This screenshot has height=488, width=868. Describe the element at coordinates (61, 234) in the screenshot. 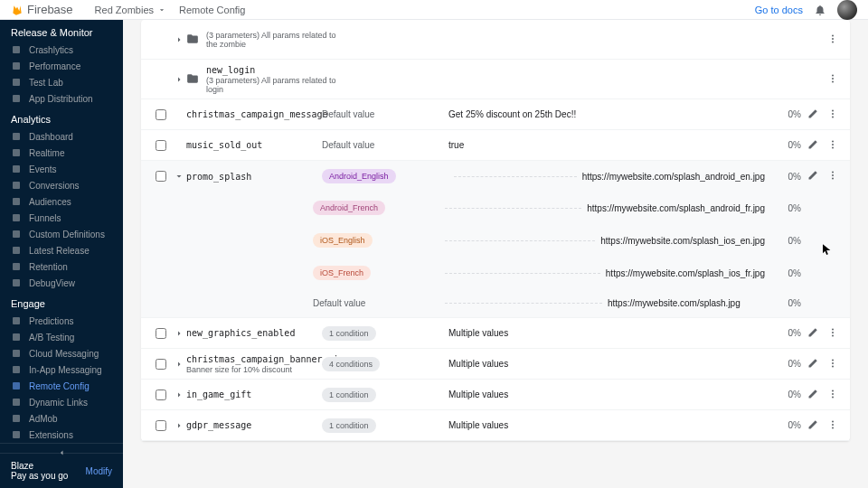

I see `sidebar-item-custom-definitions: Custom Definitions` at that location.